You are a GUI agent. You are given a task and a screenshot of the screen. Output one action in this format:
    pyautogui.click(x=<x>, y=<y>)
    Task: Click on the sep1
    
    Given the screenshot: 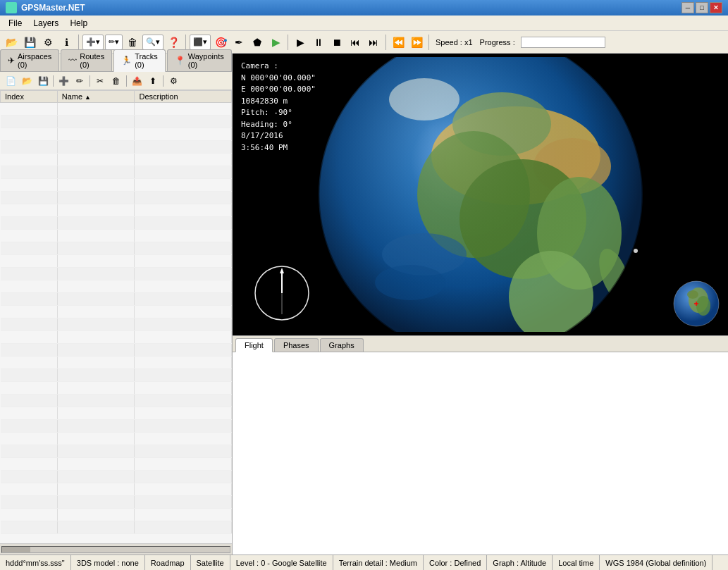 What is the action you would take?
    pyautogui.click(x=79, y=42)
    